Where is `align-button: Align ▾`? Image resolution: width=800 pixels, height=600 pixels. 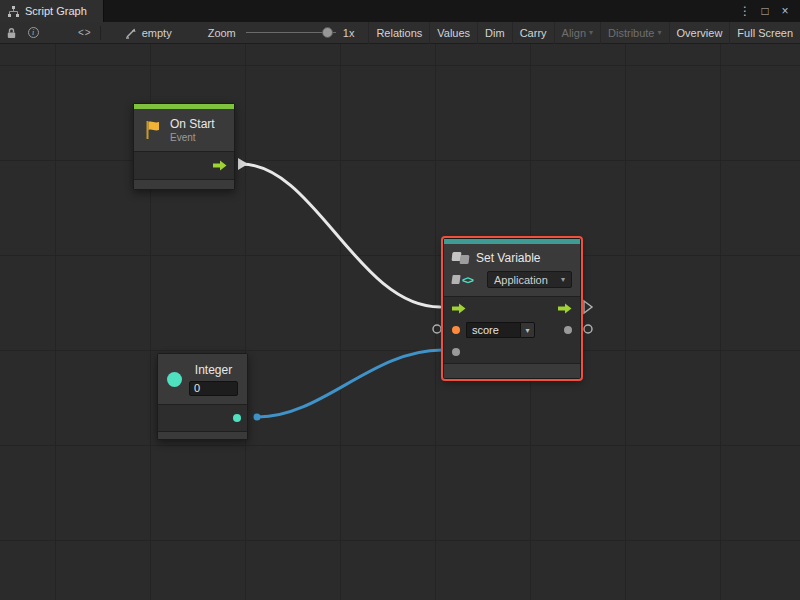
align-button: Align ▾ is located at coordinates (577, 33).